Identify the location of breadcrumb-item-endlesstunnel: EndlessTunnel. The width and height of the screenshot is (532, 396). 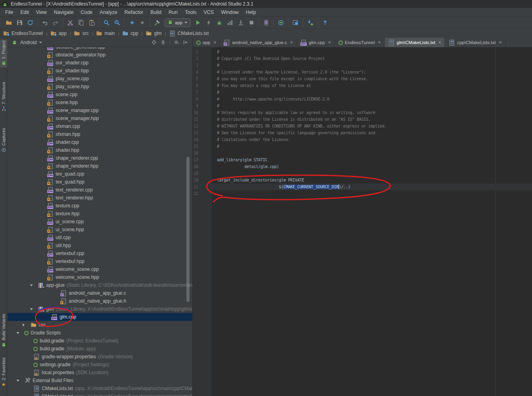
(23, 33).